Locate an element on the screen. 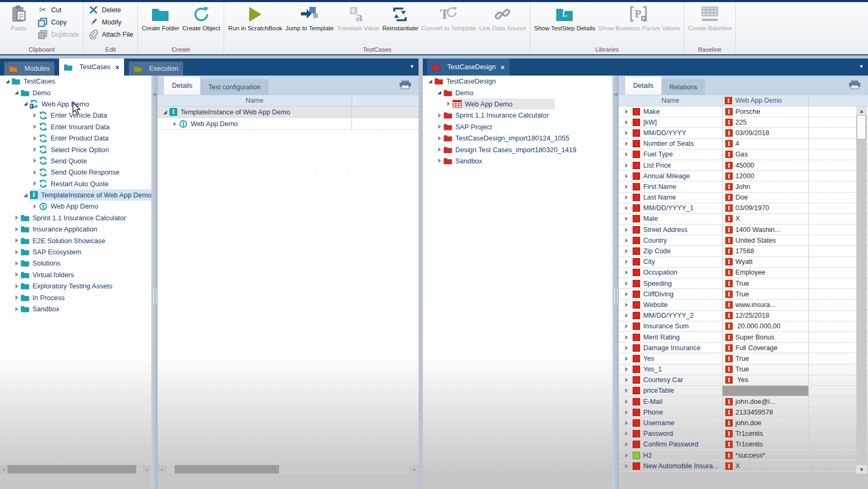  tree-node-body: TestCaseDesign is located at coordinates (465, 81).